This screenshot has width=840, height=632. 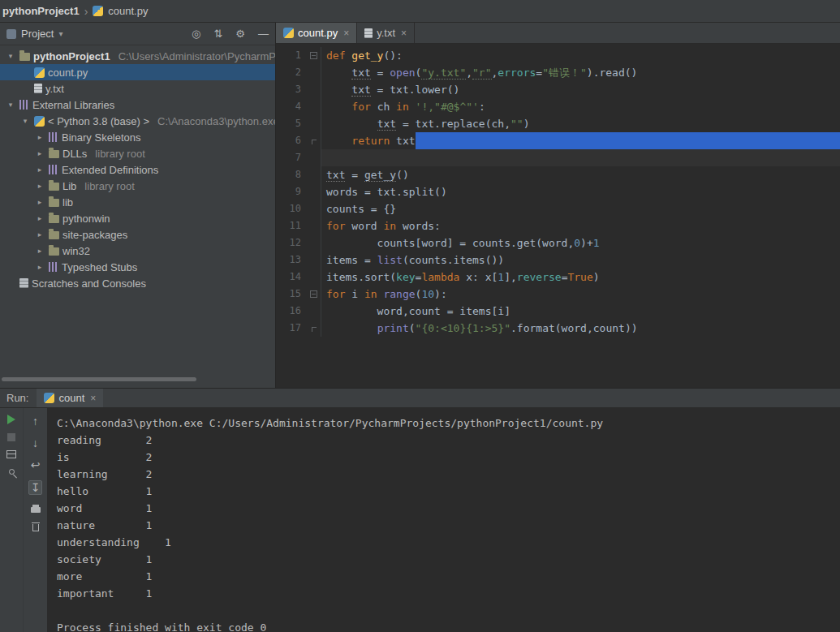 What do you see at coordinates (558, 209) in the screenshot?
I see `editor-line: 10counts = {}` at bounding box center [558, 209].